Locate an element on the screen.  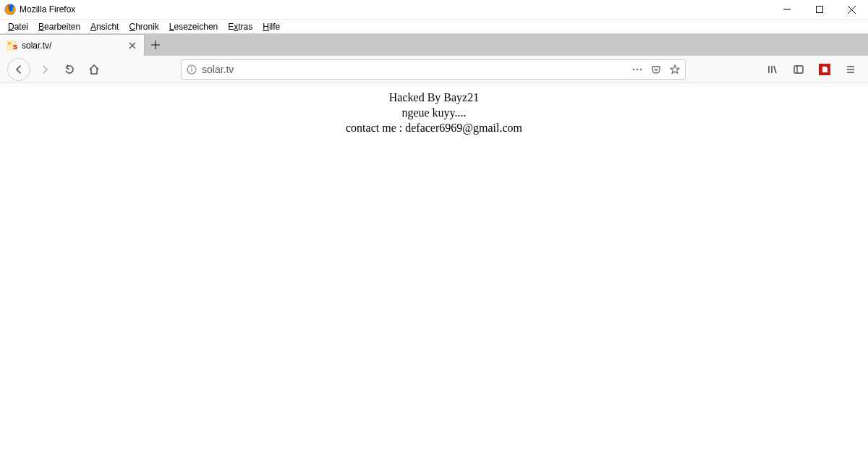
tab-bar: S solar.tv/ is located at coordinates (434, 45).